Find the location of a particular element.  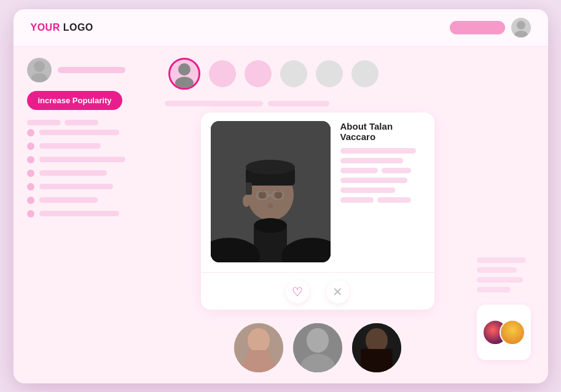

increase-popularity-button: increase Popularity is located at coordinates (75, 101).